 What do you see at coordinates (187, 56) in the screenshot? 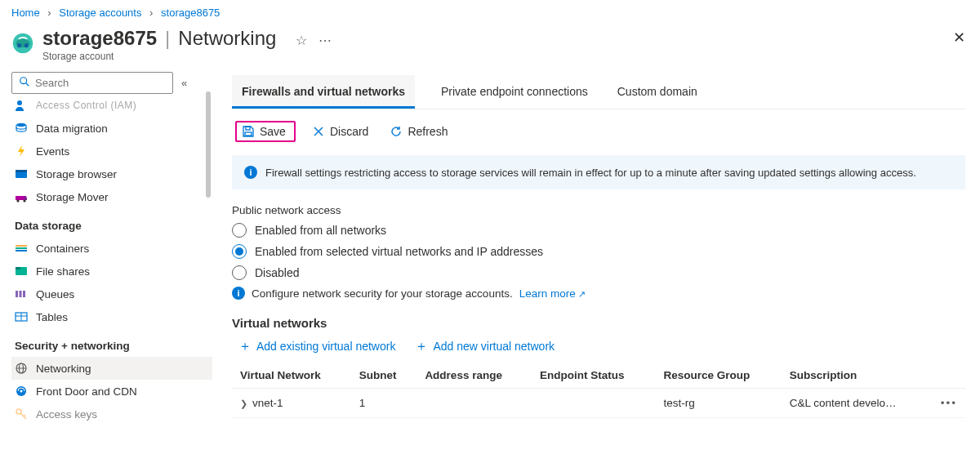
I see `page-subtitle: Storage account` at bounding box center [187, 56].